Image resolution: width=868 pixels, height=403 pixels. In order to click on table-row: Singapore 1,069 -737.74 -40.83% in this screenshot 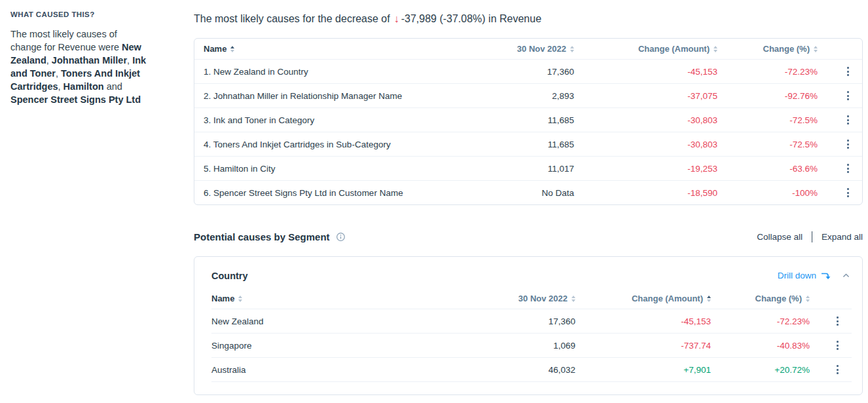, I will do `click(532, 346)`.